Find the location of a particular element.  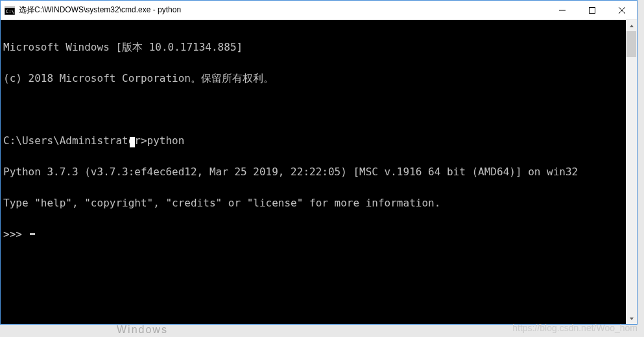

close-button is located at coordinates (622, 10).